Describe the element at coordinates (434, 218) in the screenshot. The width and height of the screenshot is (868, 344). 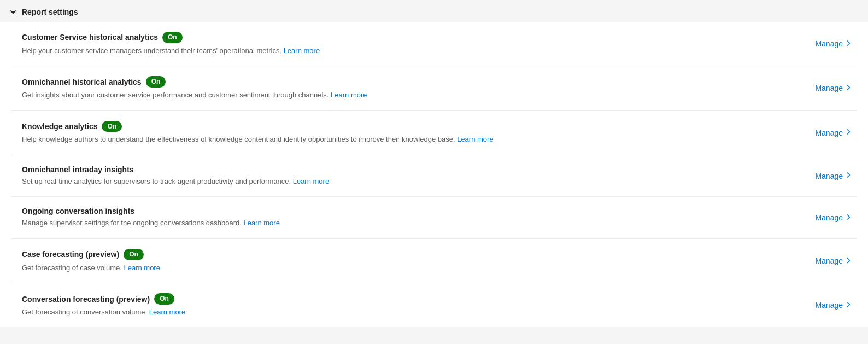
I see `setting-item: Ongoing conversation insightsManage supe…` at that location.